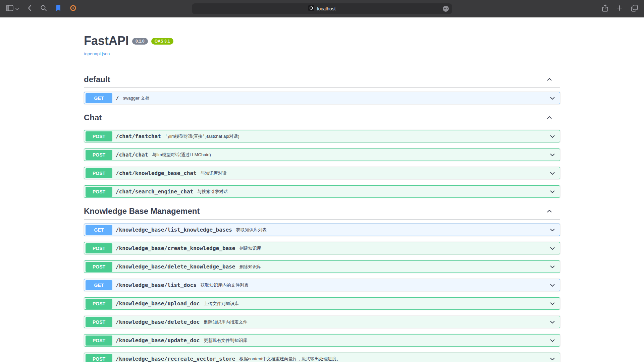  I want to click on operation-path: /chat/chat, so click(132, 155).